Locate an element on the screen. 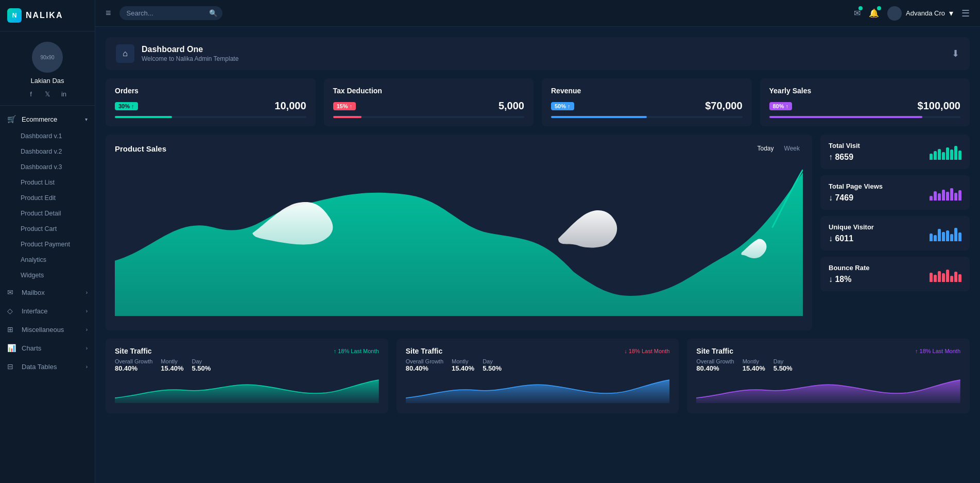 Image resolution: width=980 pixels, height=483 pixels. sidebar-item-product-payment: Product Payment is located at coordinates (47, 244).